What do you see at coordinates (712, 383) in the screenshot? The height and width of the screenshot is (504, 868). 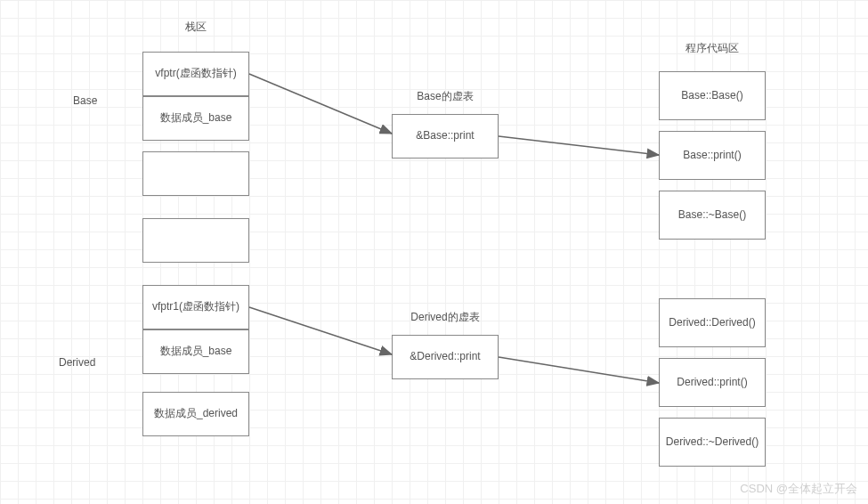 I see `code-derived-print: Derived::print()` at bounding box center [712, 383].